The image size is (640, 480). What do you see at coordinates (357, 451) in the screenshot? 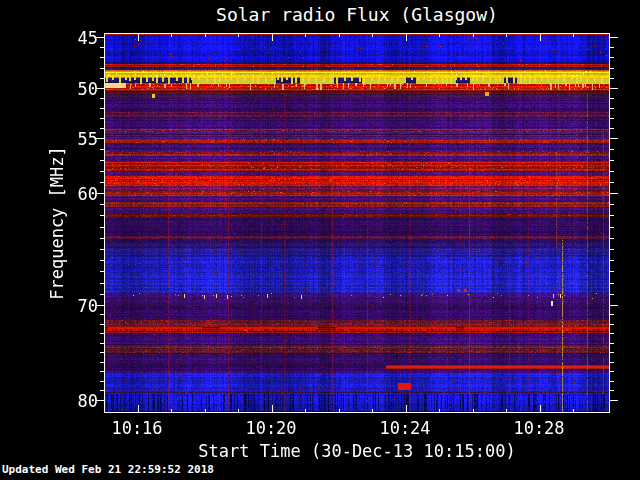
I see `x-axis-label: Start Time (30-Dec-13 10:15:00)` at bounding box center [357, 451].